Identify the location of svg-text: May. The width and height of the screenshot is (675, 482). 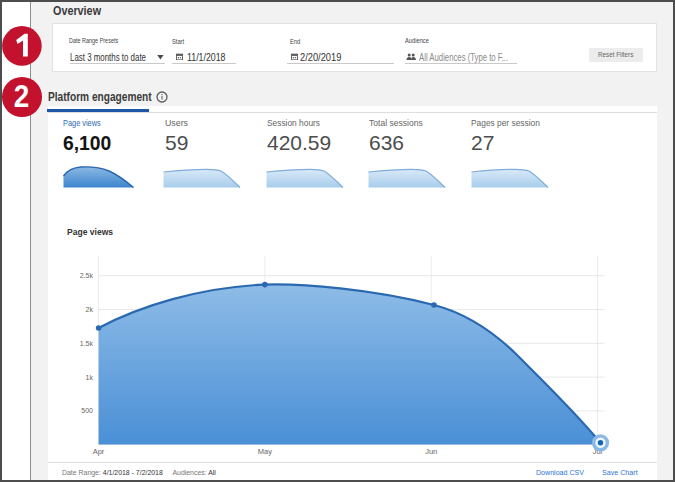
(265, 452).